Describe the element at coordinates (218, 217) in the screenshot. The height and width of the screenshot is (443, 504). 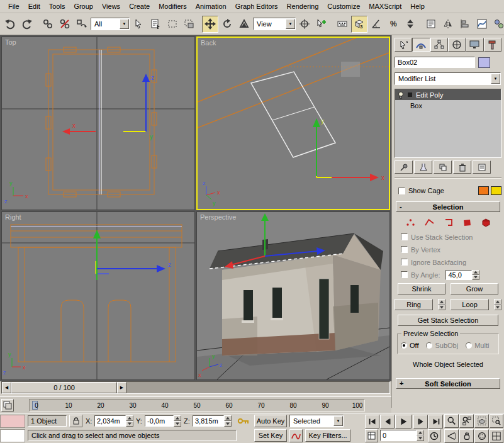
I see `viewport-perspective-label: Perspective` at that location.